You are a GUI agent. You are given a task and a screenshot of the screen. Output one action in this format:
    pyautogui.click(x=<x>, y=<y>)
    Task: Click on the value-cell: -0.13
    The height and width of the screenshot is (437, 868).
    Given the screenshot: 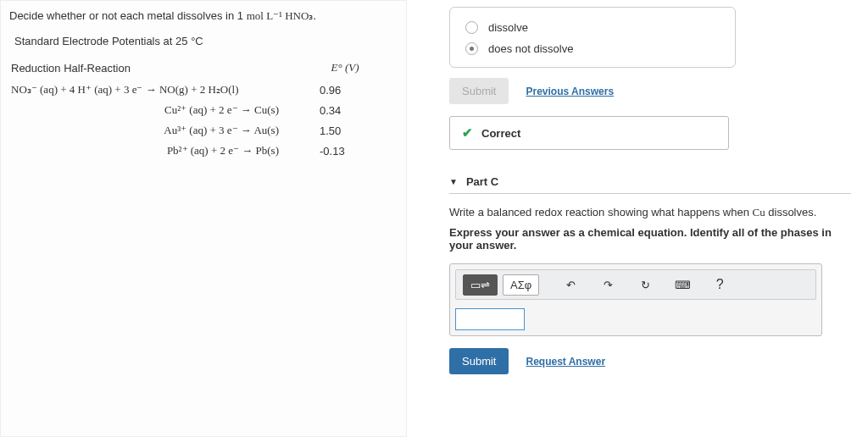 What is the action you would take?
    pyautogui.click(x=345, y=151)
    